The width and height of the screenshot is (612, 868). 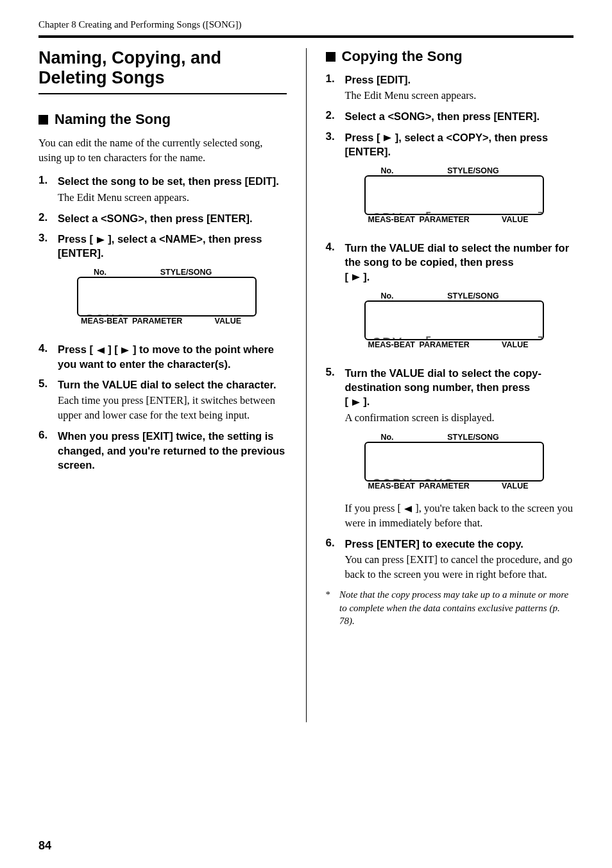 What do you see at coordinates (459, 388) in the screenshot?
I see `step-bold: Turn the VALUE dial to select the copy-d…` at bounding box center [459, 388].